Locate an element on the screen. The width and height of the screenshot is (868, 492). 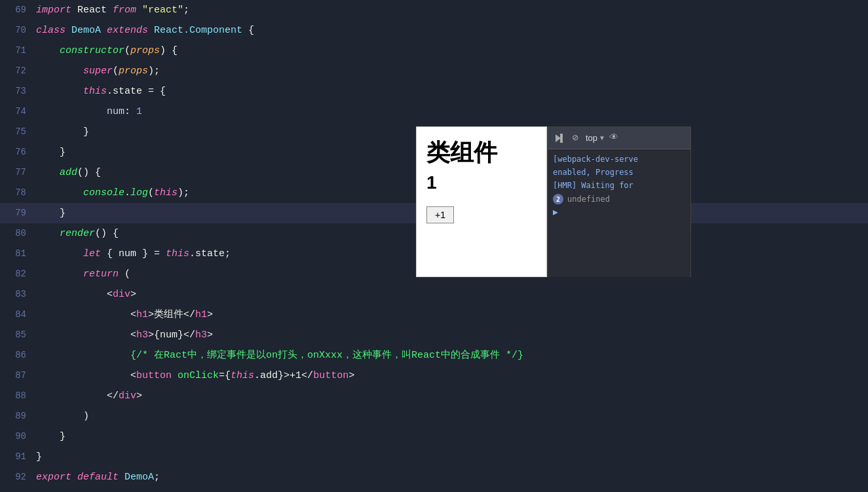
code-line: 70class DemoA extends React.Component { is located at coordinates (434, 30).